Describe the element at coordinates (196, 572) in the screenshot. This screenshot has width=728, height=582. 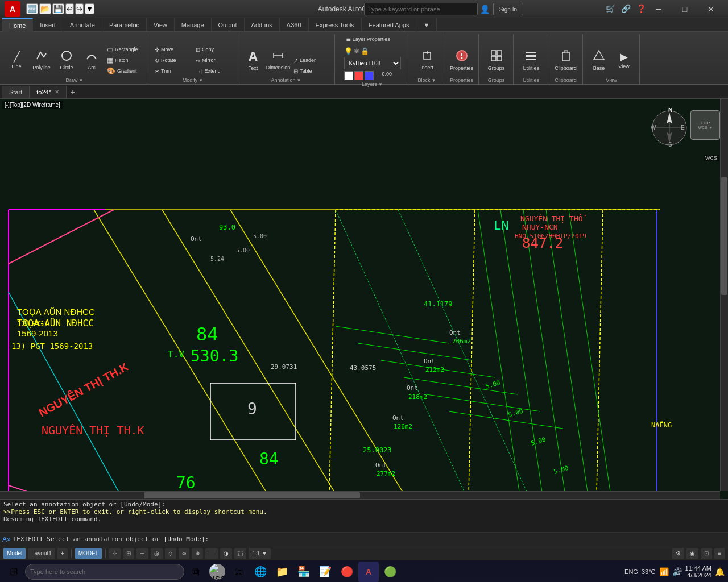
I see `task-view-icon: ⧉` at that location.